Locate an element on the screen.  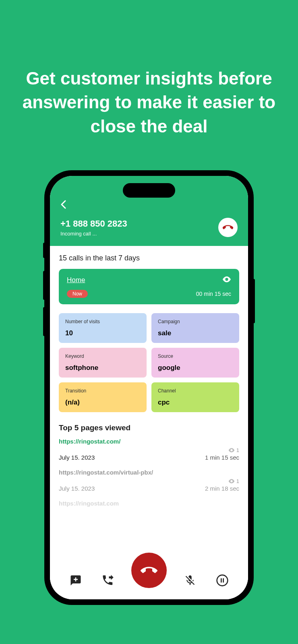
stat-card-channel: Channel cpc is located at coordinates (195, 397).